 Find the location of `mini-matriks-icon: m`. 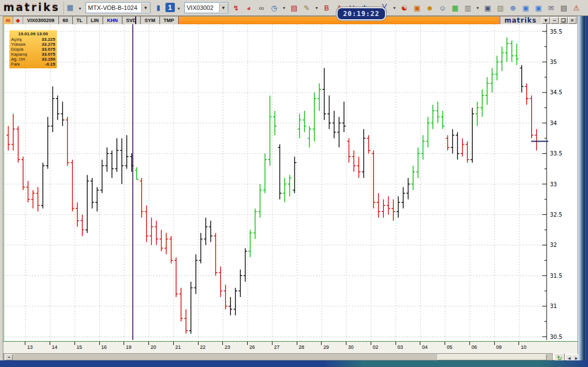

mini-matriks-icon: m is located at coordinates (8, 20).